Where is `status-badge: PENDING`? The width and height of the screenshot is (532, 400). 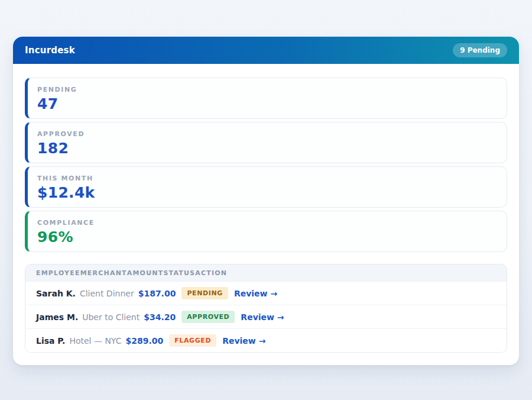 status-badge: PENDING is located at coordinates (205, 293).